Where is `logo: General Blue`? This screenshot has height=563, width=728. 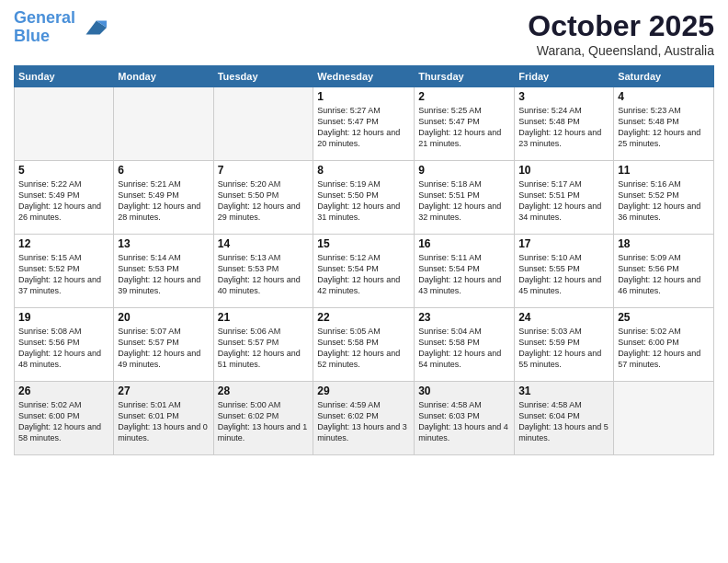 logo: General Blue is located at coordinates (61, 28).